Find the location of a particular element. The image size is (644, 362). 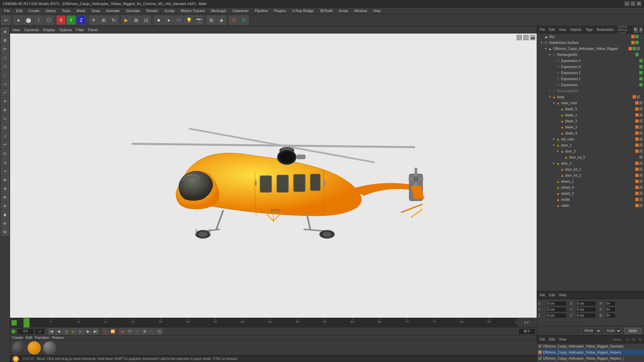

plugin1-btn: S is located at coordinates (234, 20).